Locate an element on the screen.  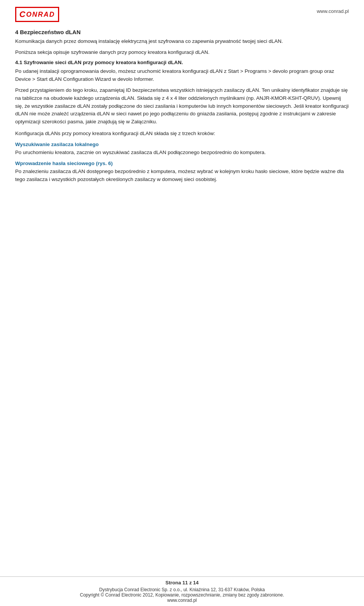
page-separator: z is located at coordinates (190, 583).